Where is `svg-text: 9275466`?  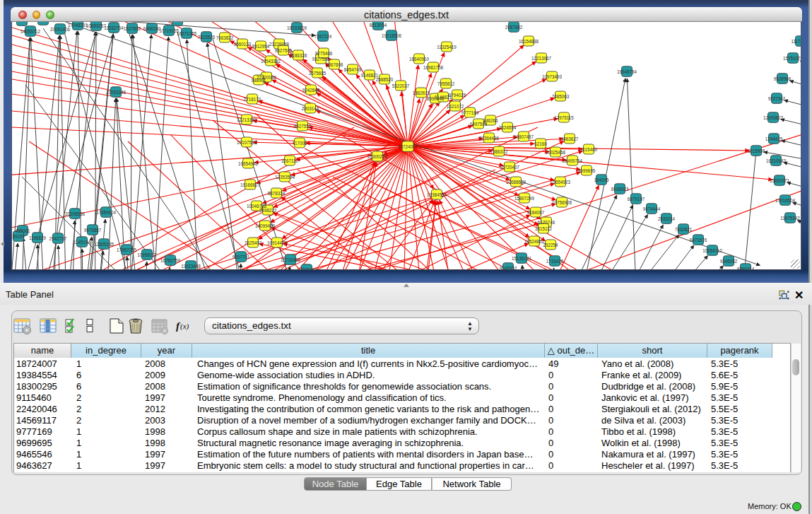
svg-text: 9275466 is located at coordinates (324, 54).